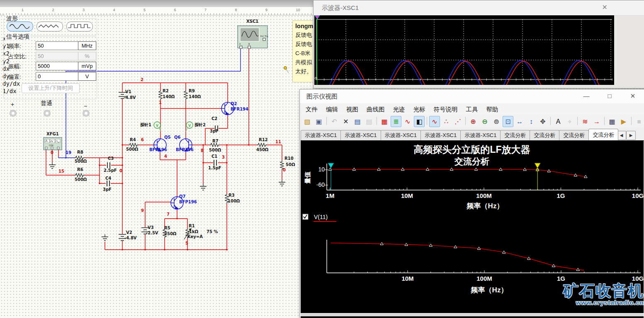  I want to click on maximize-icon: □, so click(610, 96).